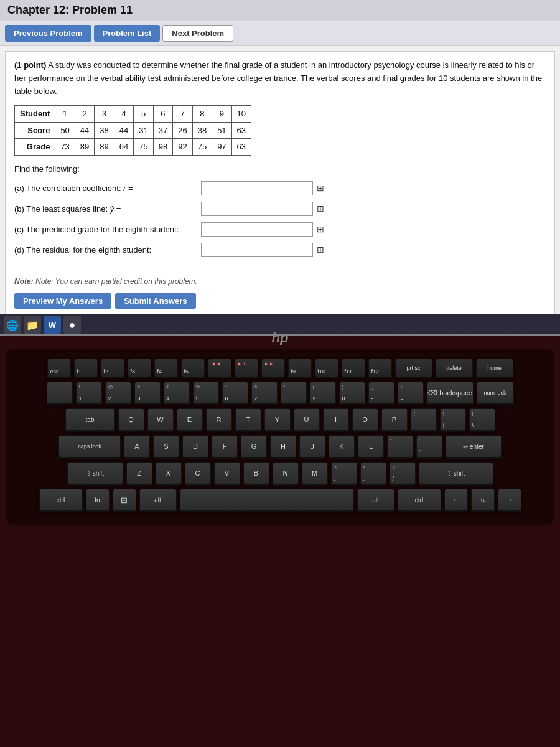 Image resolution: width=560 pixels, height=747 pixels. I want to click on key-c: C, so click(198, 474).